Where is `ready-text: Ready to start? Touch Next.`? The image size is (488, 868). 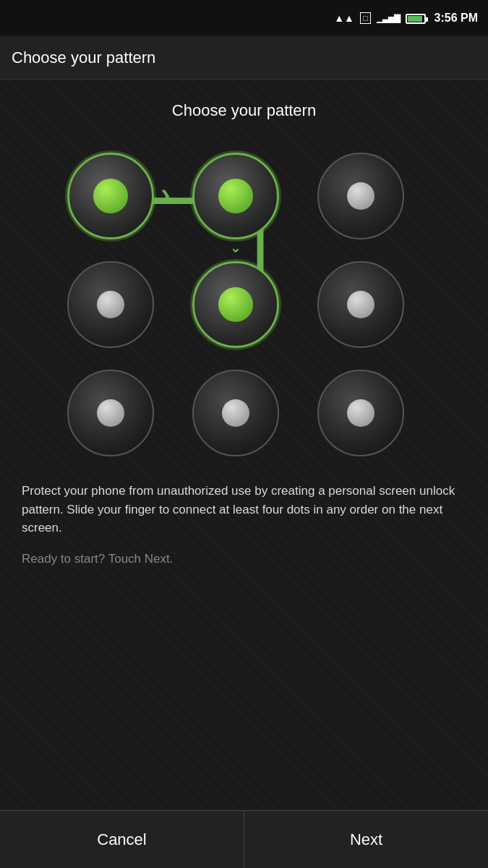
ready-text: Ready to start? Touch Next. is located at coordinates (244, 559).